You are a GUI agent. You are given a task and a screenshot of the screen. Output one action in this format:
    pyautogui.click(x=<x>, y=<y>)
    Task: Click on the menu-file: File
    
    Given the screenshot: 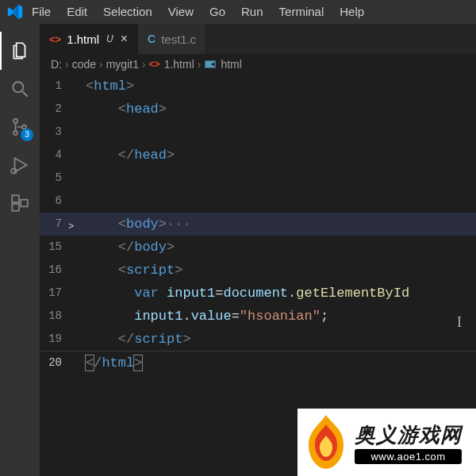 What is the action you would take?
    pyautogui.click(x=41, y=12)
    